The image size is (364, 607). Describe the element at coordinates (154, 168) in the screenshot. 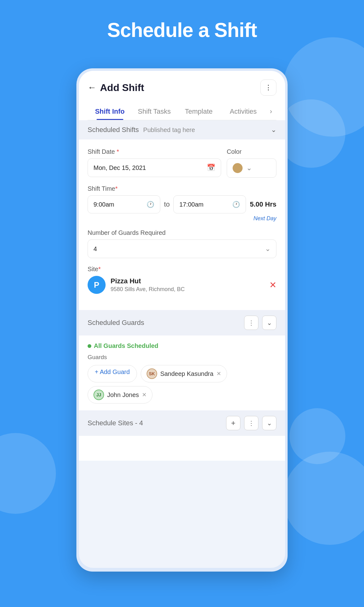

I see `shift-date-input: Mon, Dec 15, 2021 📅` at that location.